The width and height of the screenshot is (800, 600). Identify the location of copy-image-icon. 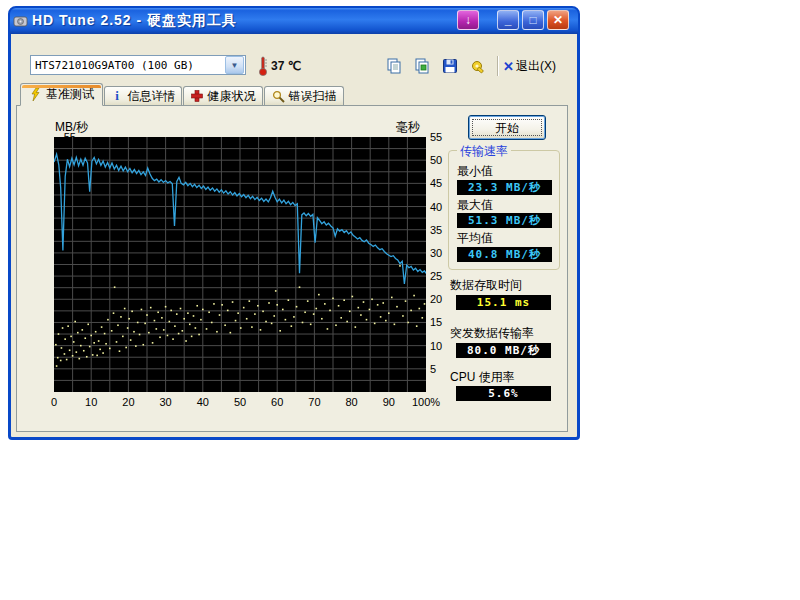
(422, 66).